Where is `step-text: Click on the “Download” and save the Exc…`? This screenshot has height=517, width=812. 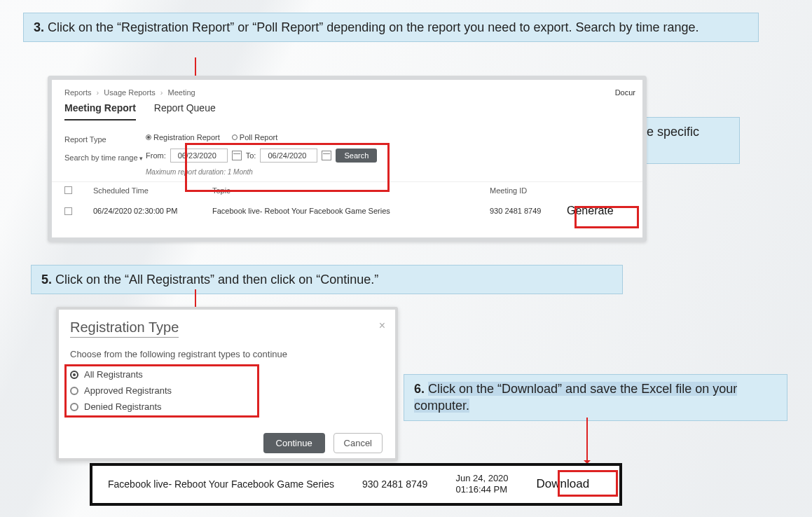 step-text: Click on the “Download” and save the Exc… is located at coordinates (583, 389).